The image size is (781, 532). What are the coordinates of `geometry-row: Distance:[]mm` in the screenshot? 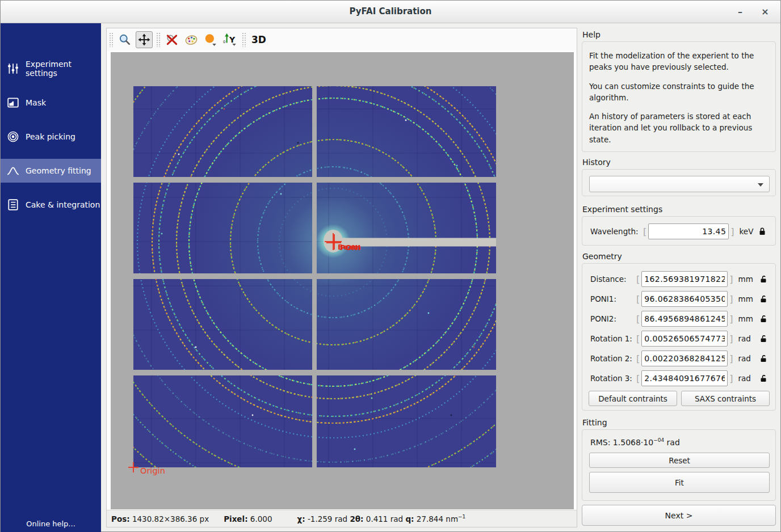 It's located at (679, 279).